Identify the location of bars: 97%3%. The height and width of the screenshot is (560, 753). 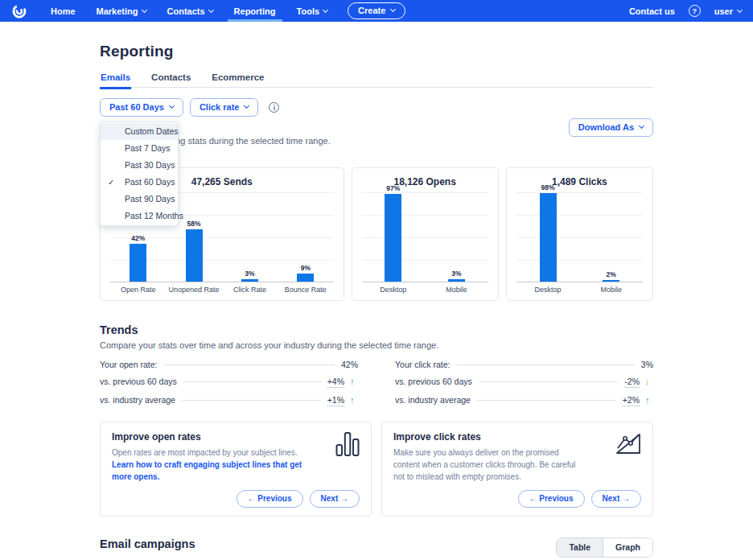
(425, 237).